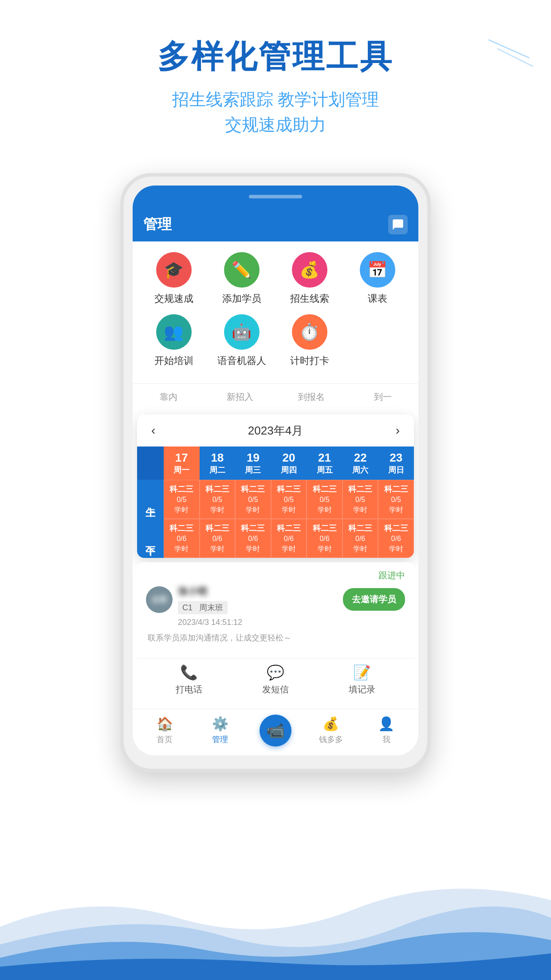  Describe the element at coordinates (362, 690) in the screenshot. I see `record-label: 填记录` at that location.